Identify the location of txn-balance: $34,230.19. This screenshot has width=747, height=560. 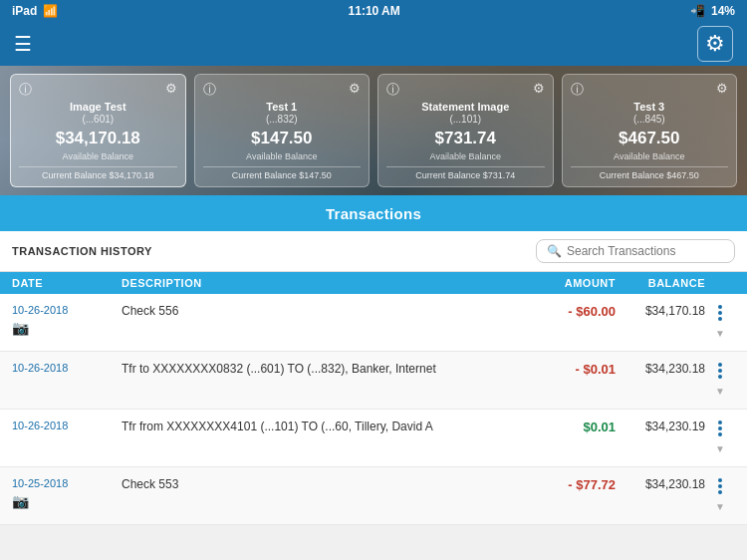
(660, 425).